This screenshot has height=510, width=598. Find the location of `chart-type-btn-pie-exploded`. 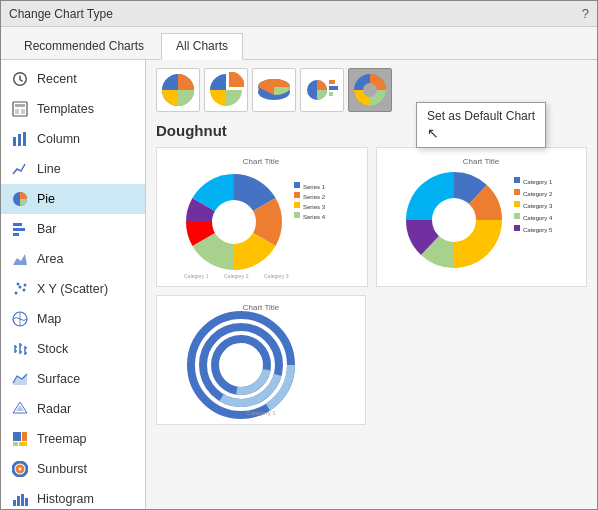

chart-type-btn-pie-exploded is located at coordinates (226, 90).